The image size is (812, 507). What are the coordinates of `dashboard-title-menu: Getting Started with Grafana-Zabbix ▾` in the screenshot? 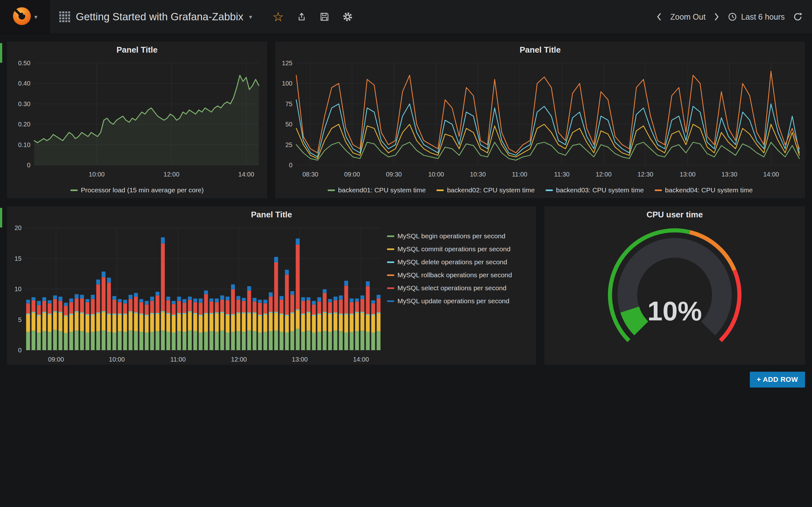 It's located at (156, 17).